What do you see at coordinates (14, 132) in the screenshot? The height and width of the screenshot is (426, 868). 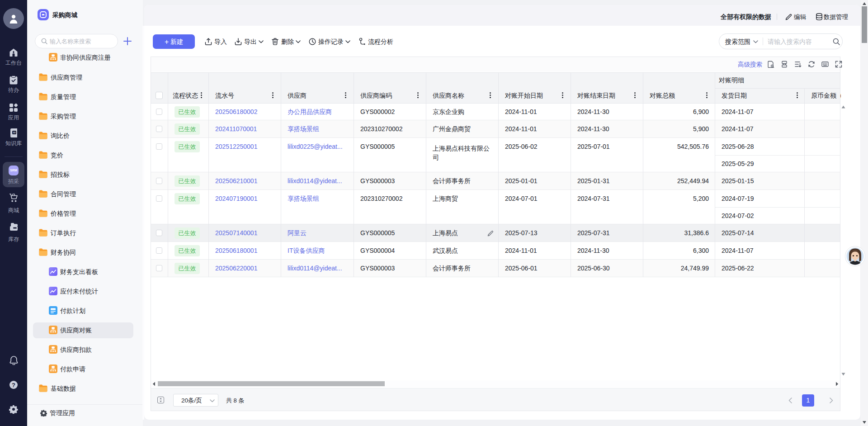 I see `svg-text: AI` at bounding box center [14, 132].